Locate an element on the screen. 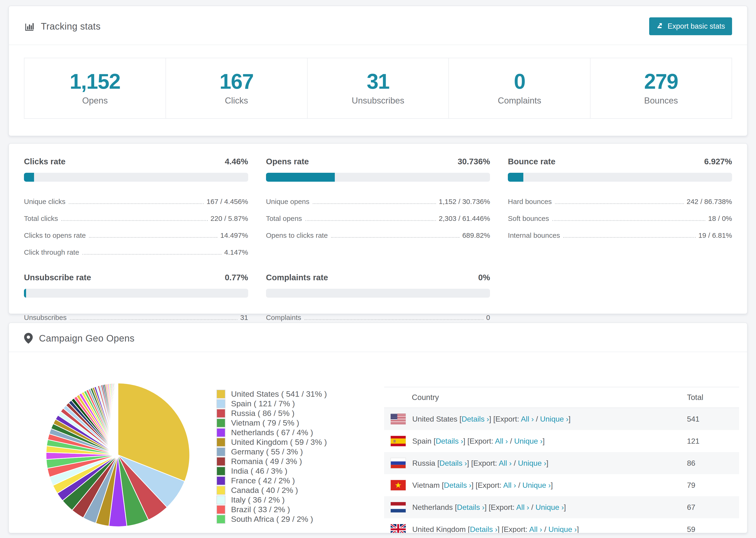 The height and width of the screenshot is (538, 756). legend-label: Canada ( 40 / 2% ) is located at coordinates (264, 490).